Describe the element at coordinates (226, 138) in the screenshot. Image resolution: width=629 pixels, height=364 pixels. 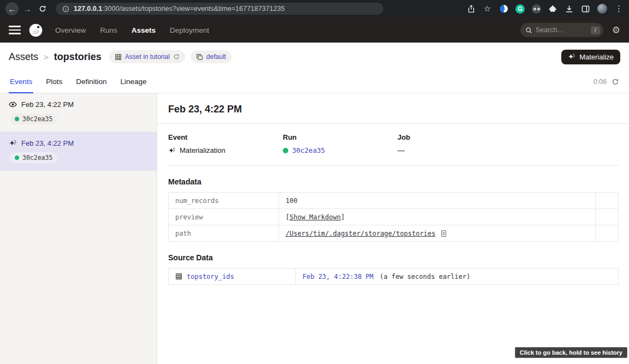
I see `event-column-label: Event` at that location.